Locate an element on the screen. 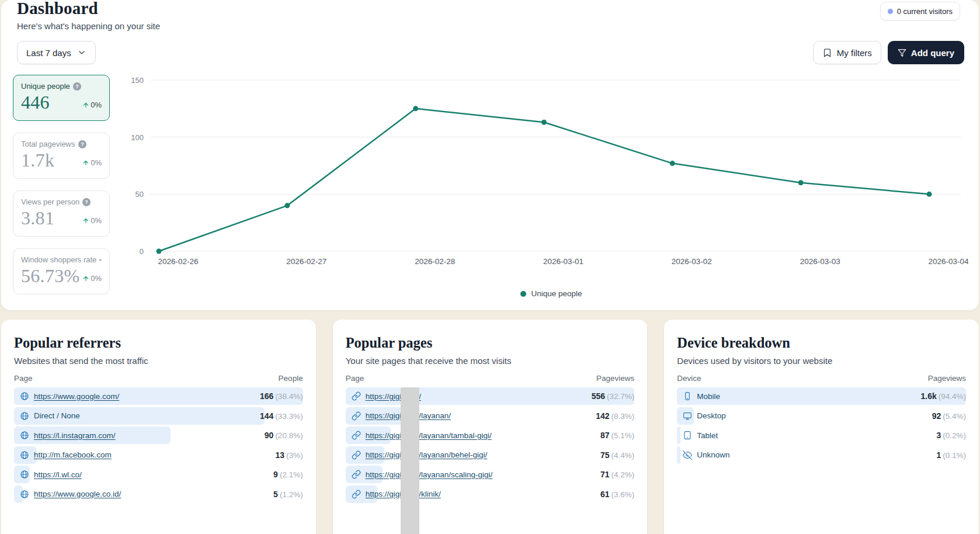 This screenshot has width=980, height=534. device-label: Unknown is located at coordinates (713, 455).